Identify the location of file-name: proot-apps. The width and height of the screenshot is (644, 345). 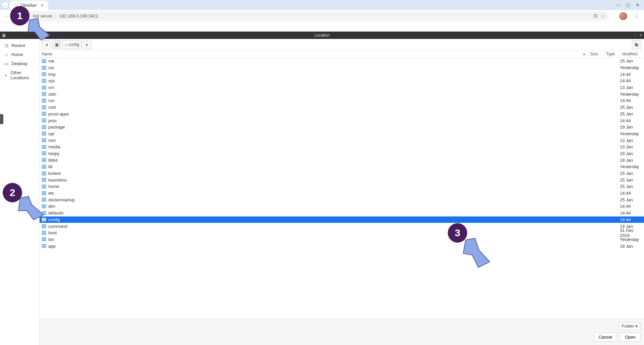
(59, 114).